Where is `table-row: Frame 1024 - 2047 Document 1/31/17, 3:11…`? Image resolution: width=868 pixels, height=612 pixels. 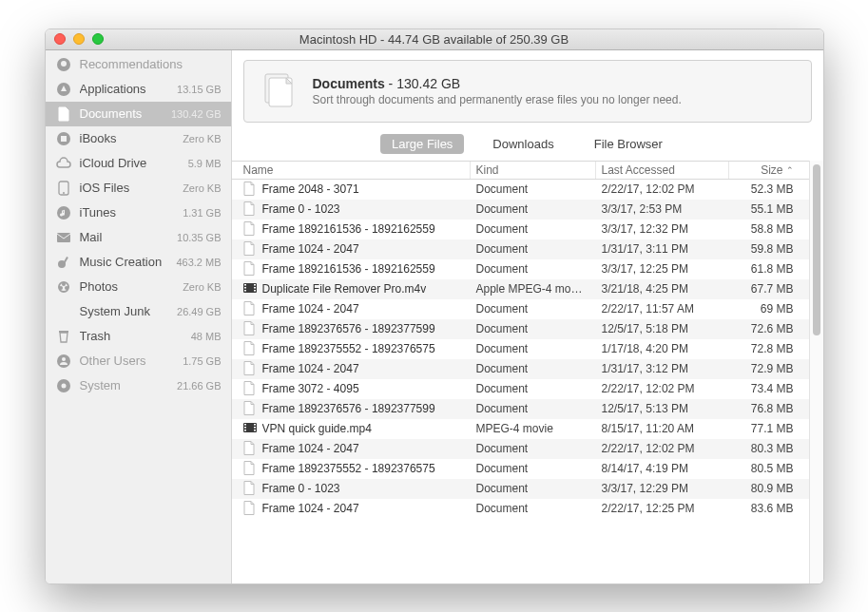
table-row: Frame 1024 - 2047 Document 1/31/17, 3:11… is located at coordinates (521, 249).